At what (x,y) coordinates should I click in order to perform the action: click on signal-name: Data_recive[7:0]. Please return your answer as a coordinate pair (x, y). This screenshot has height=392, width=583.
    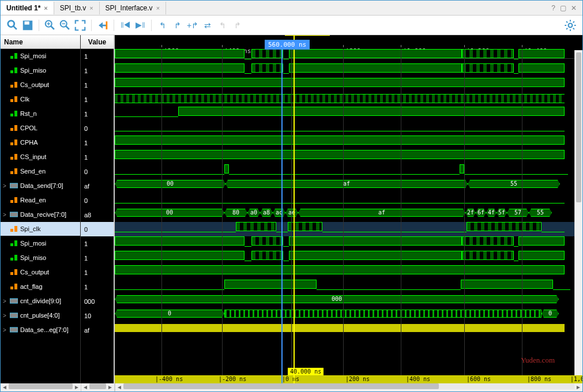
    Looking at the image, I should click on (43, 214).